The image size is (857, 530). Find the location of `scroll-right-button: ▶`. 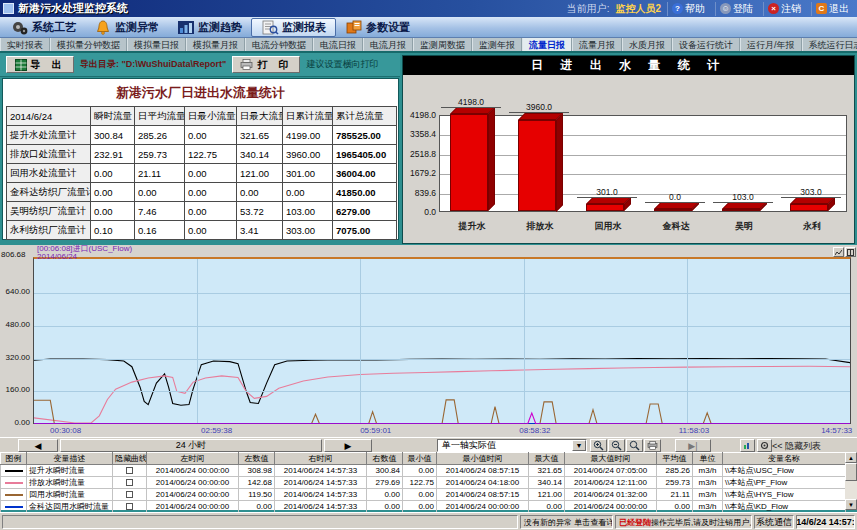

scroll-right-button: ▶ is located at coordinates (348, 446).